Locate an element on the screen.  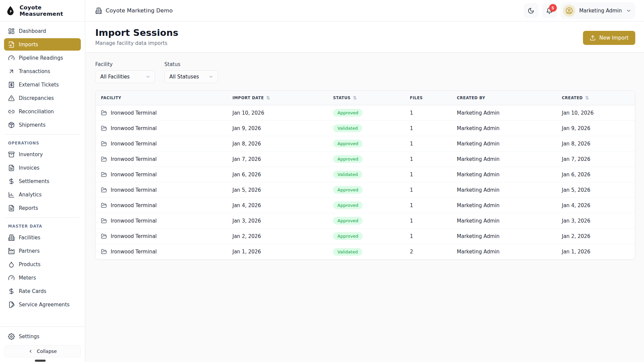
sidebar-item-label: Service Agreements is located at coordinates (44, 305).